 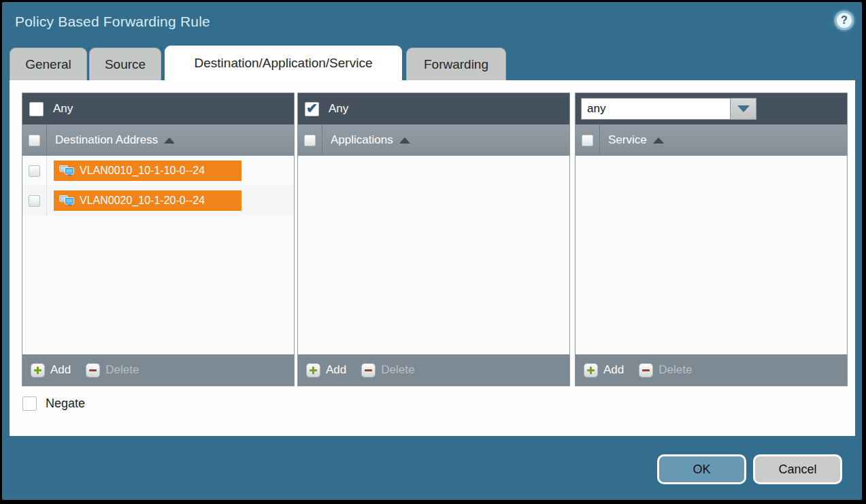 What do you see at coordinates (106, 140) in the screenshot?
I see `destination-column-label: Destination Address` at bounding box center [106, 140].